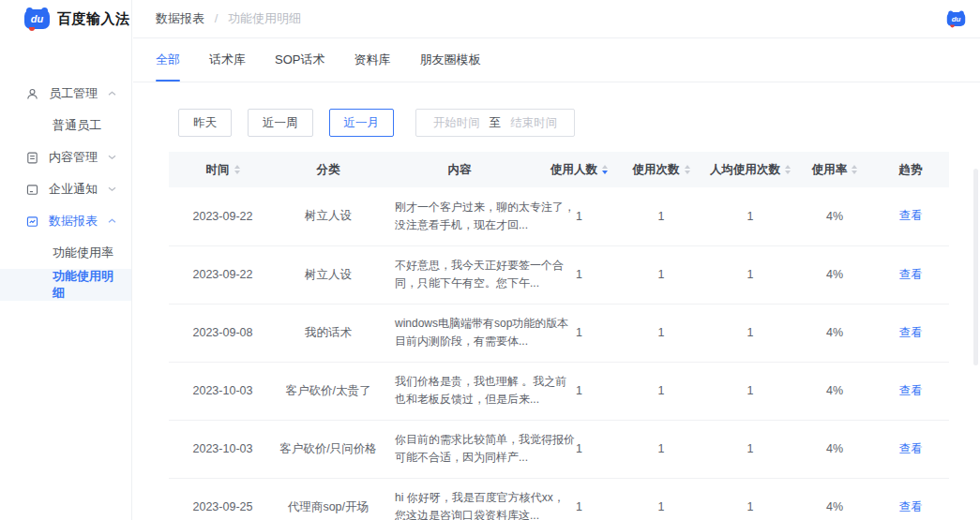 The width and height of the screenshot is (980, 520). Describe the element at coordinates (77, 126) in the screenshot. I see `sidebar-item-label: 普通员工` at that location.